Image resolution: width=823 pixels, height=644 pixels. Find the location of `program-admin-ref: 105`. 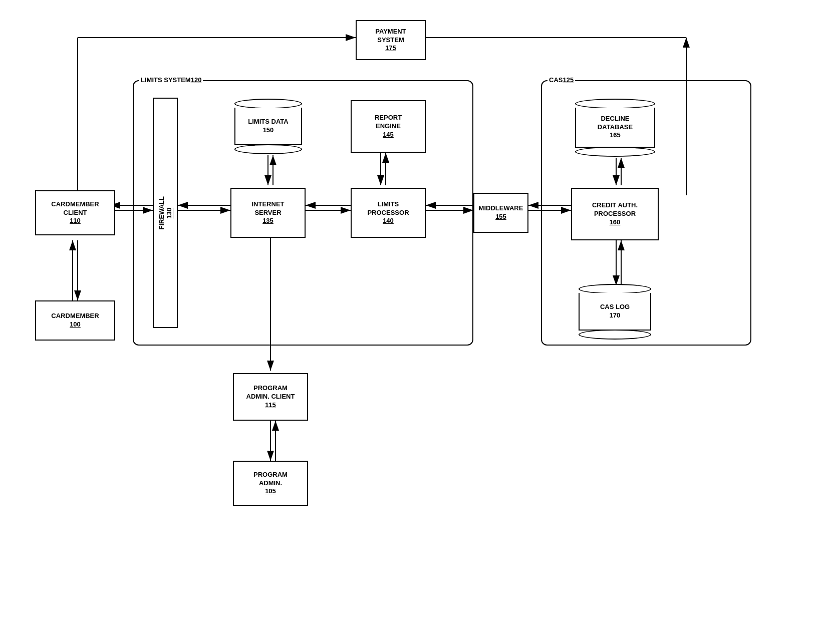

program-admin-ref: 105 is located at coordinates (270, 492).